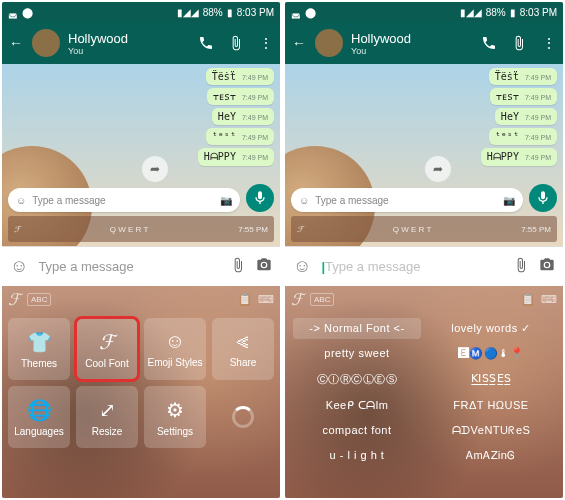 The image size is (565, 500). I want to click on settings-button: ⚙Settings, so click(175, 417).